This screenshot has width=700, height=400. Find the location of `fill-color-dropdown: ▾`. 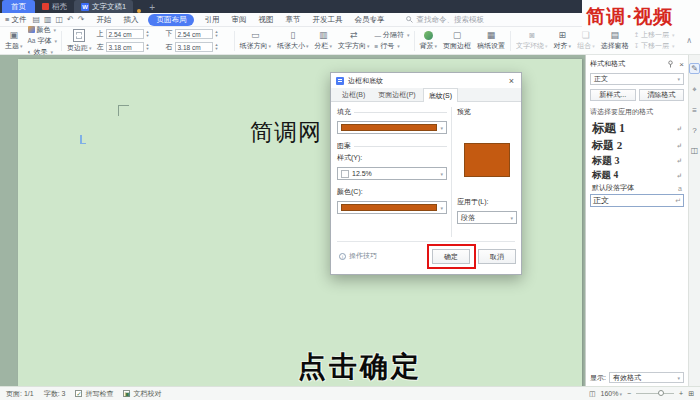

fill-color-dropdown: ▾ is located at coordinates (392, 128).